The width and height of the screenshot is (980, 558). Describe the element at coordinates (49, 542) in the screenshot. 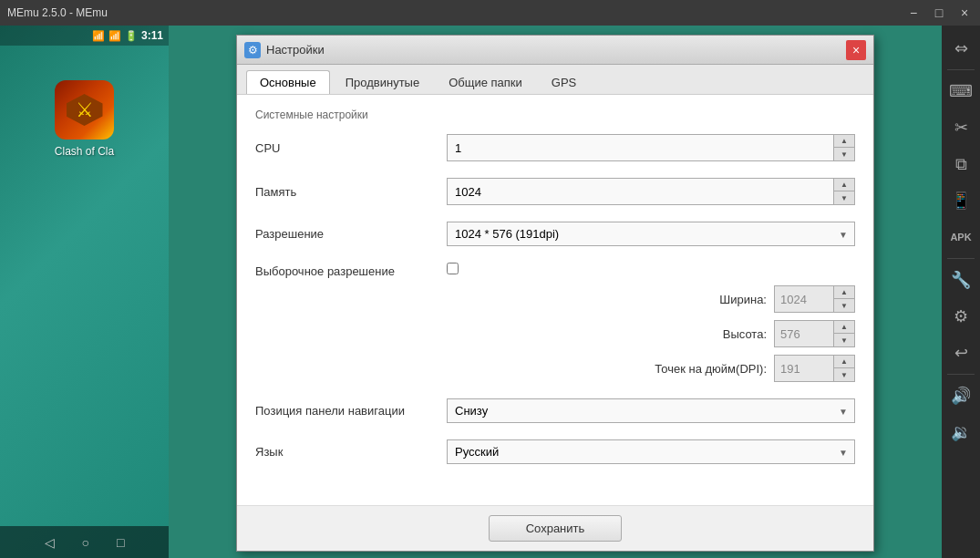

I see `back-nav-icon: ◁` at that location.